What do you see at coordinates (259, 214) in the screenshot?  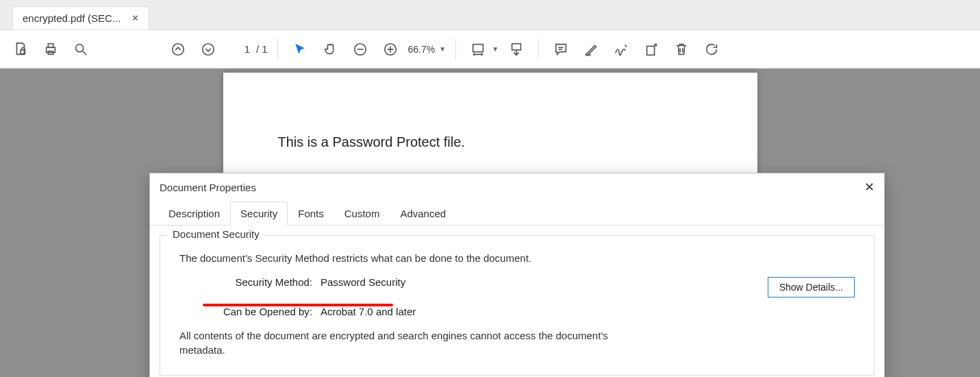 I see `tab-security: Security` at bounding box center [259, 214].